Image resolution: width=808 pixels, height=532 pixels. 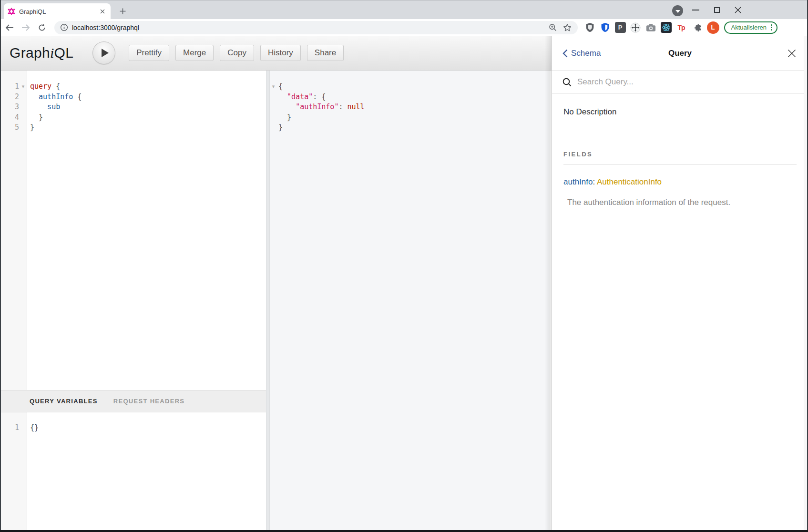 I want to click on field-name-link: authInfo, so click(x=578, y=182).